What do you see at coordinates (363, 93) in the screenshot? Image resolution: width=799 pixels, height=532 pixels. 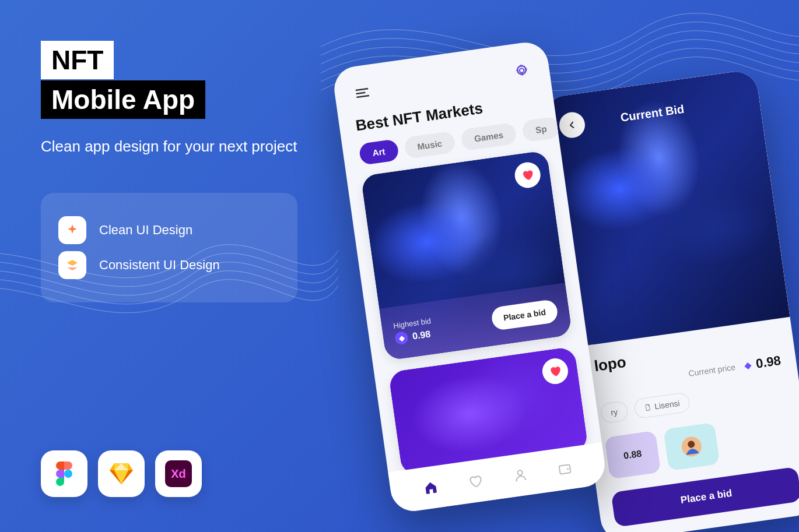 I see `menu-button` at bounding box center [363, 93].